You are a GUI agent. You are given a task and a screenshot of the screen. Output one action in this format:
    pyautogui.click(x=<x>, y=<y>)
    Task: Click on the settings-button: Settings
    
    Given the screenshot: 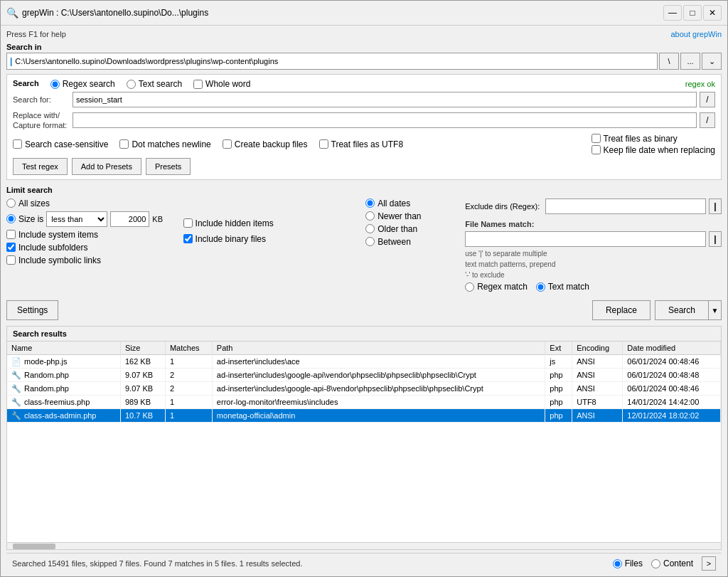 What is the action you would take?
    pyautogui.click(x=33, y=310)
    